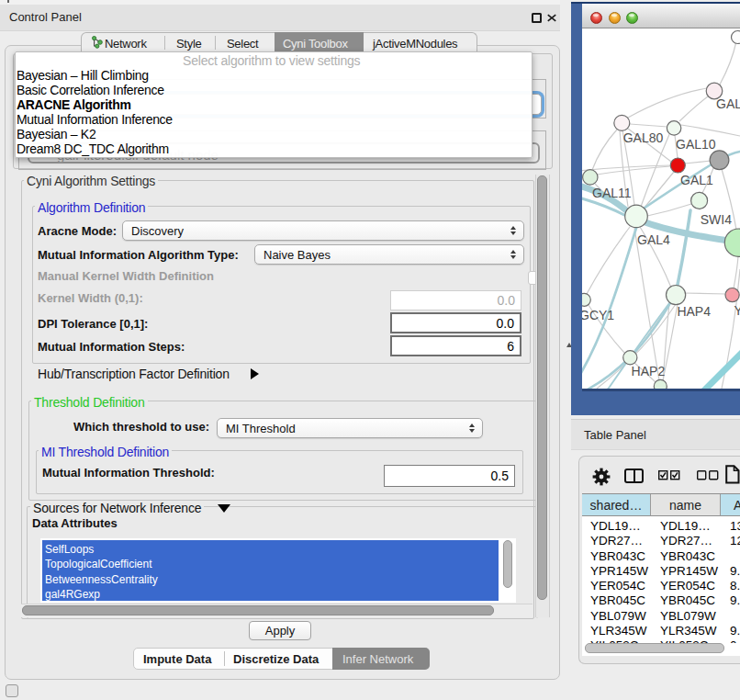  What do you see at coordinates (736, 310) in the screenshot?
I see `svg-text: Y` at bounding box center [736, 310].